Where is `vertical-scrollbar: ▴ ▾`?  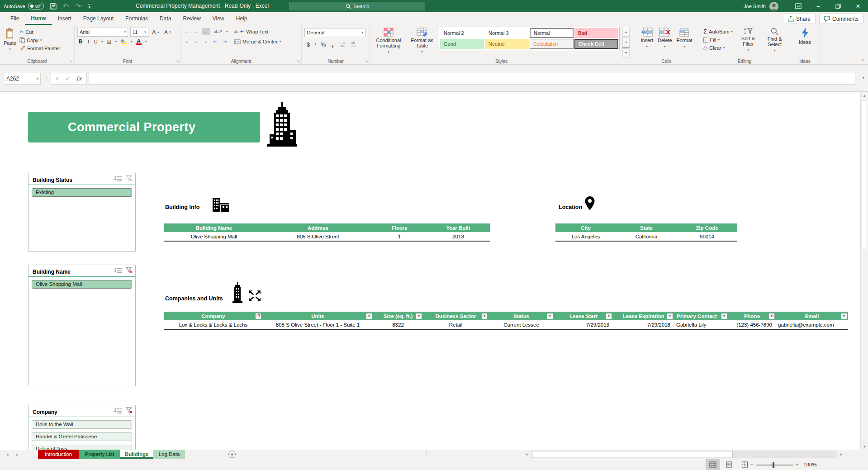
vertical-scrollbar: ▴ ▾ is located at coordinates (864, 271).